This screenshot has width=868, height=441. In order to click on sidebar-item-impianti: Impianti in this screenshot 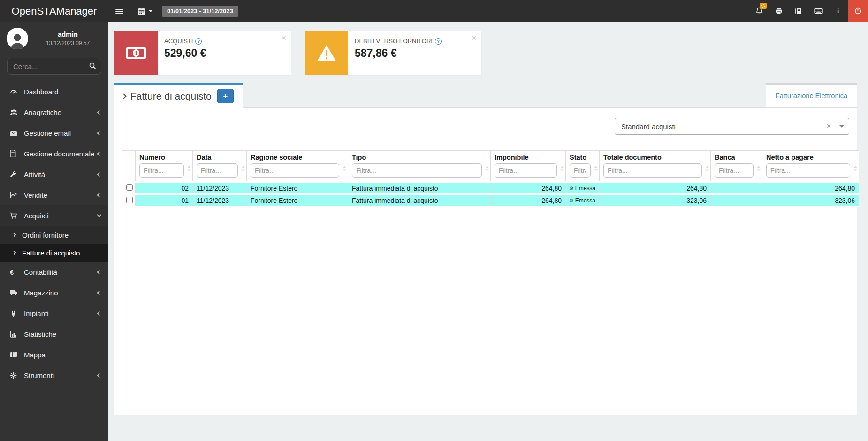, I will do `click(54, 313)`.